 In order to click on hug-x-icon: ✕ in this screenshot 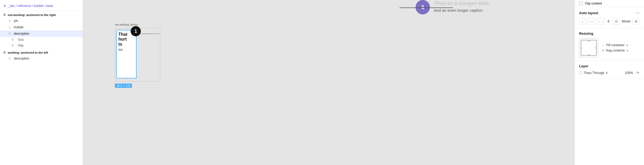, I will do `click(603, 50)`.